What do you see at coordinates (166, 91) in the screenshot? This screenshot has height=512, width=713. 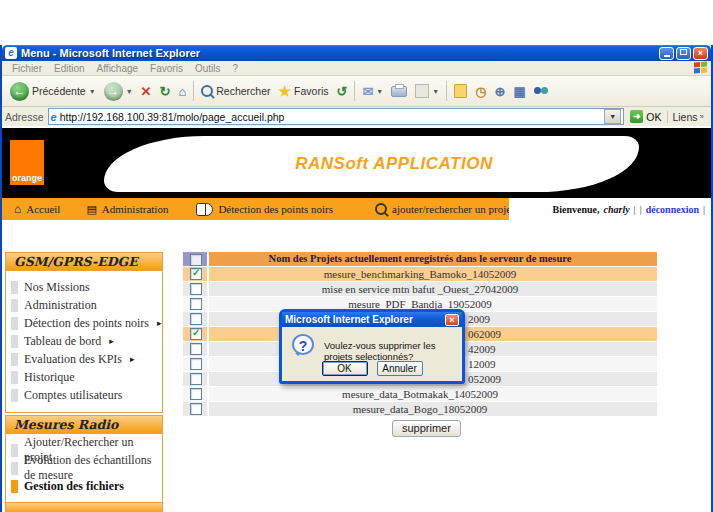 I see `refresh-button: ↻` at bounding box center [166, 91].